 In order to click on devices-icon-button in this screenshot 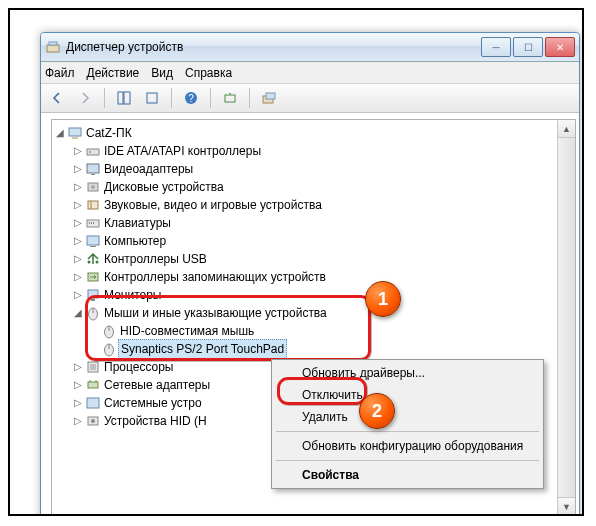, I will do `click(269, 98)`.